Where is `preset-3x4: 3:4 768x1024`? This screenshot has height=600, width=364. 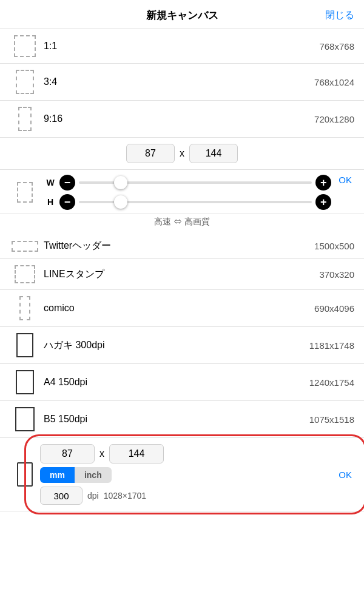 preset-3x4: 3:4 768x1024 is located at coordinates (182, 83).